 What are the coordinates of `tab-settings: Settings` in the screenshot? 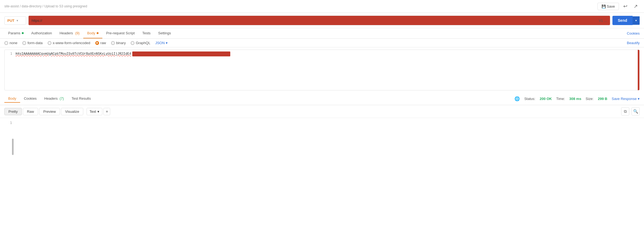 It's located at (164, 33).